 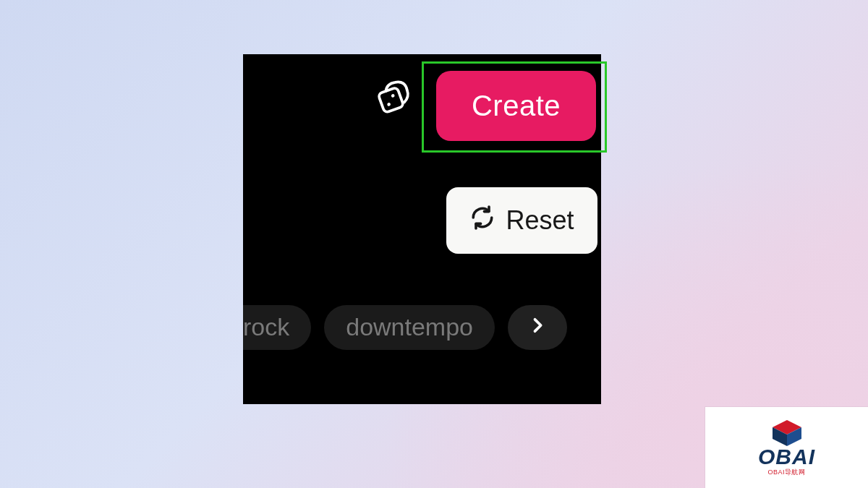 I want to click on create-button: Create, so click(x=516, y=106).